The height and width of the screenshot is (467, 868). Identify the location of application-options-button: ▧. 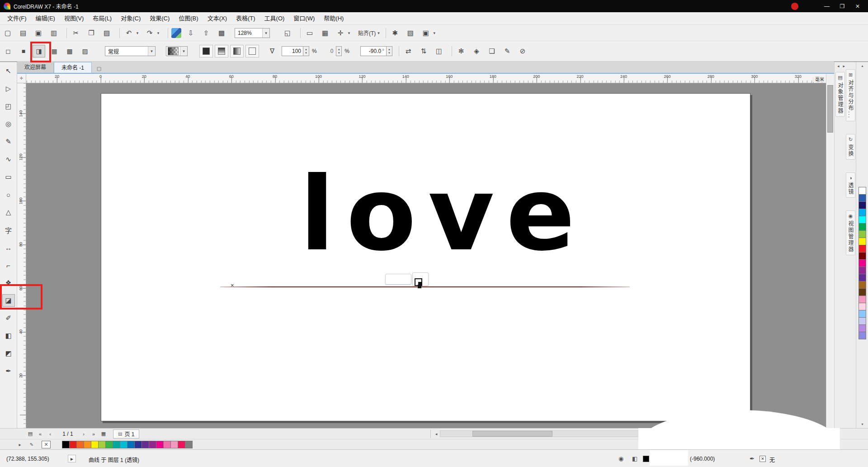
(410, 33).